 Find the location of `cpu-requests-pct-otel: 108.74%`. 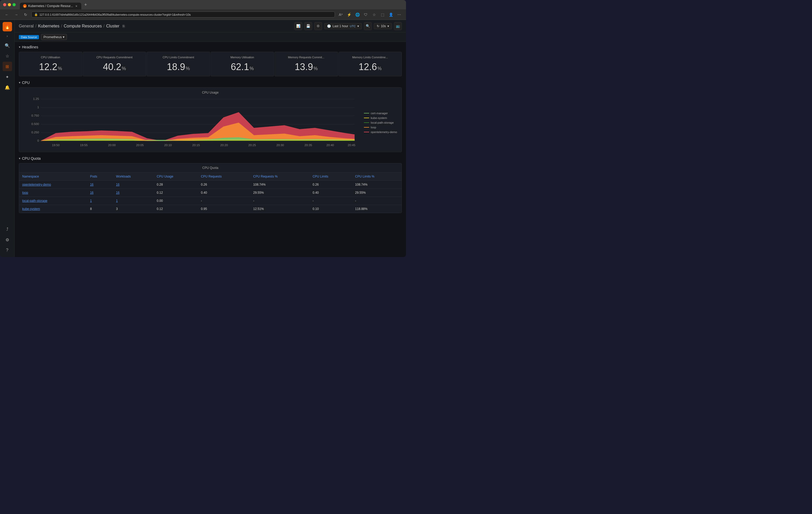

cpu-requests-pct-otel: 108.74% is located at coordinates (280, 185).